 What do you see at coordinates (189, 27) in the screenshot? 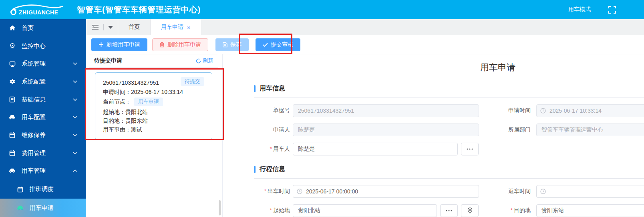
I see `close-tab-icon: ×` at bounding box center [189, 27].